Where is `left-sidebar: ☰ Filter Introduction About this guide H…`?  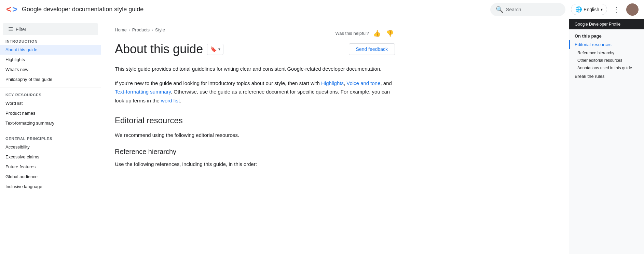 left-sidebar: ☰ Filter Introduction About this guide H… is located at coordinates (51, 137).